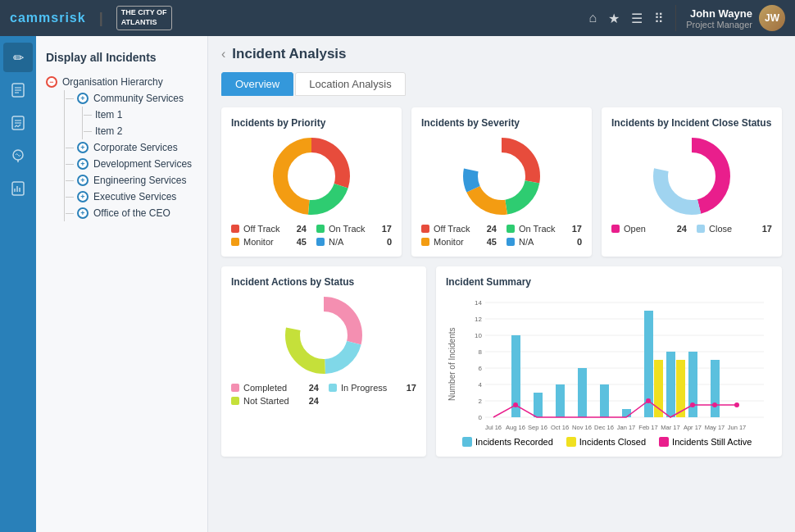 The image size is (795, 532). What do you see at coordinates (223, 54) in the screenshot?
I see `back-button: ‹` at bounding box center [223, 54].